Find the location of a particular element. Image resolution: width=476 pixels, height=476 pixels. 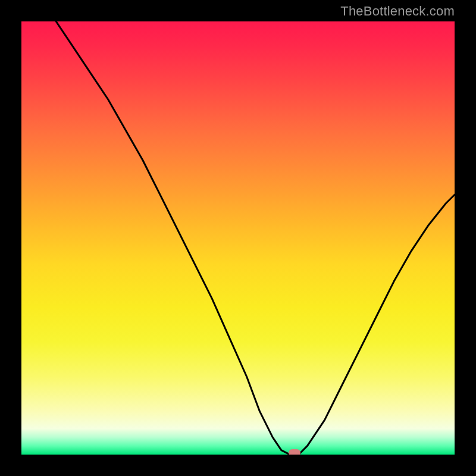

optimal-marker is located at coordinates (295, 452).